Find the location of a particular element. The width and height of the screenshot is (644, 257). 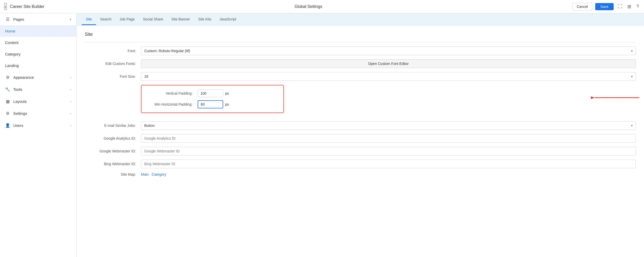

users-icon: 👤 is located at coordinates (8, 125).